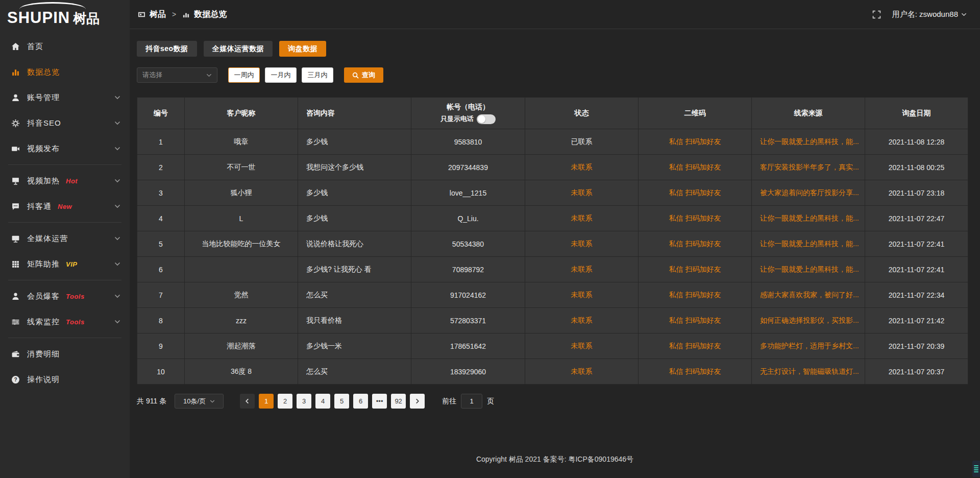  I want to click on table-row: 5当地比较能吃的一位美女说说价格让我死心50534380未联系私信 扫码加好友让…, so click(553, 244).